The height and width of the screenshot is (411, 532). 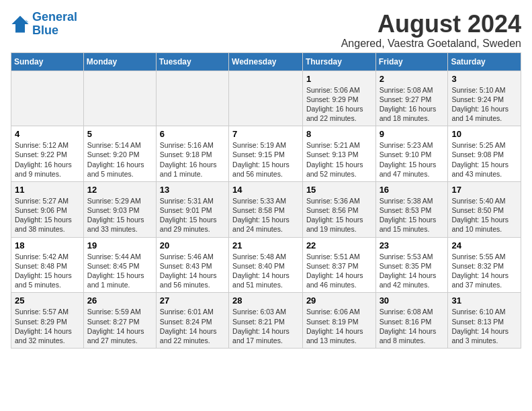 I want to click on day-info: Sunrise: 5:12 AM Sunset: 9:22 PM Dayligh…, so click(x=47, y=160).